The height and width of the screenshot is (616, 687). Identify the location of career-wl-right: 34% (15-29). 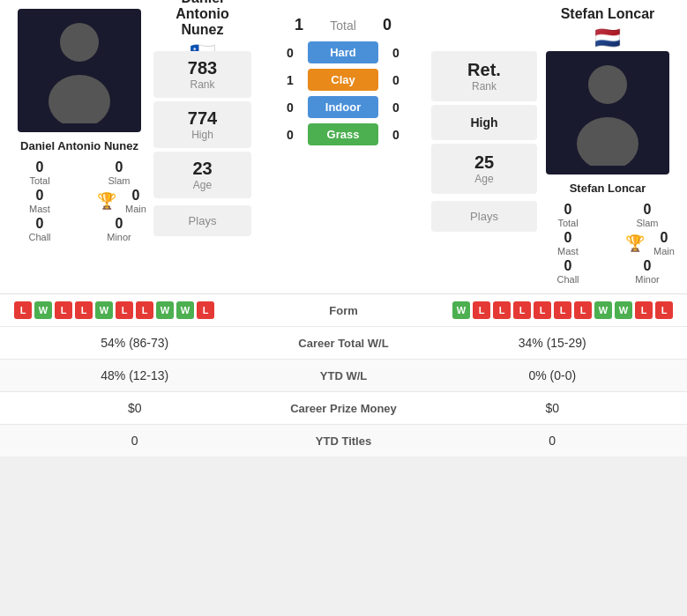
(553, 343).